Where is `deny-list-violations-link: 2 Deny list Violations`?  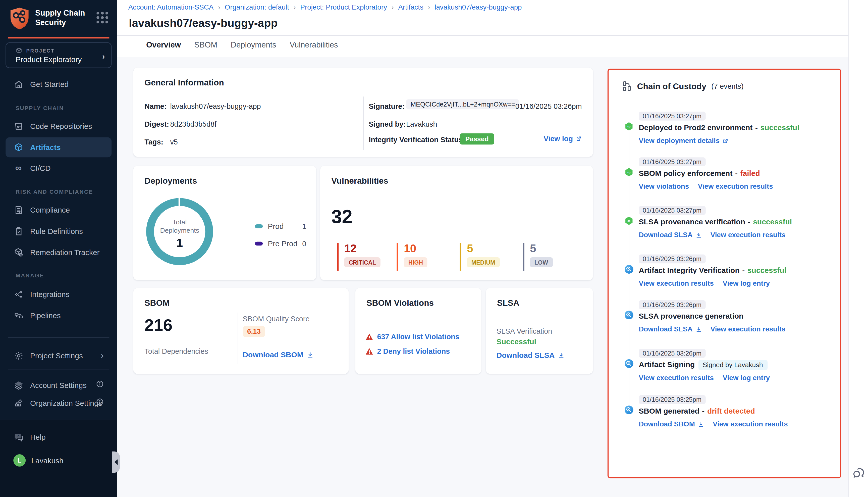 deny-list-violations-link: 2 Deny list Violations is located at coordinates (408, 352).